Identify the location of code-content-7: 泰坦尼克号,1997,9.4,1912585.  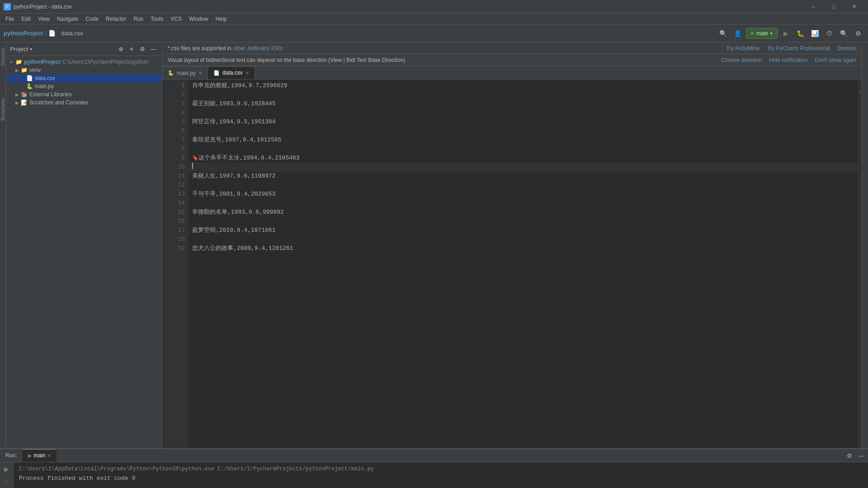
(237, 140).